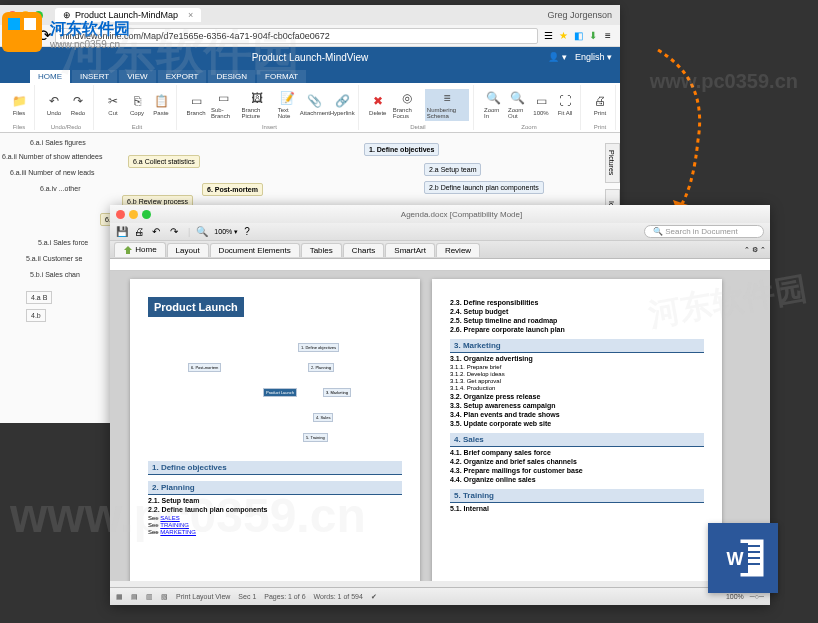  What do you see at coordinates (578, 36) in the screenshot?
I see `extension-icon: ◧` at bounding box center [578, 36].